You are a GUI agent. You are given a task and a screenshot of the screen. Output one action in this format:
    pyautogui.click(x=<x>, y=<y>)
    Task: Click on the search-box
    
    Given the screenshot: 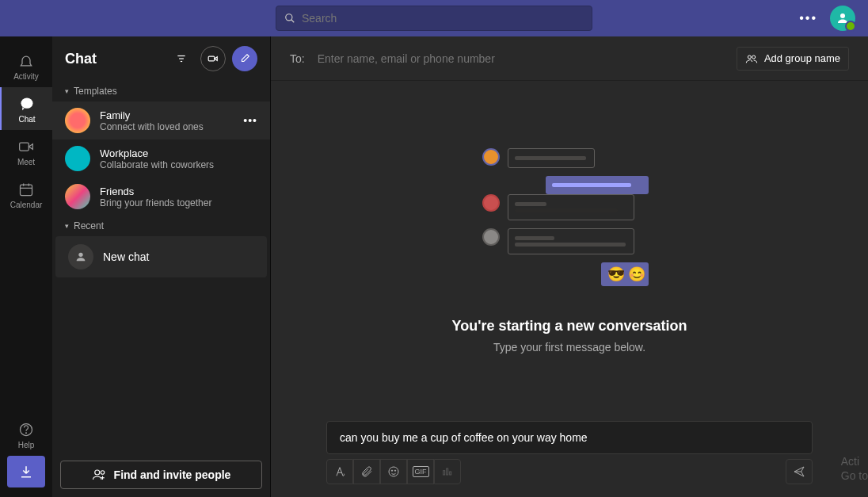 What is the action you would take?
    pyautogui.click(x=434, y=18)
    